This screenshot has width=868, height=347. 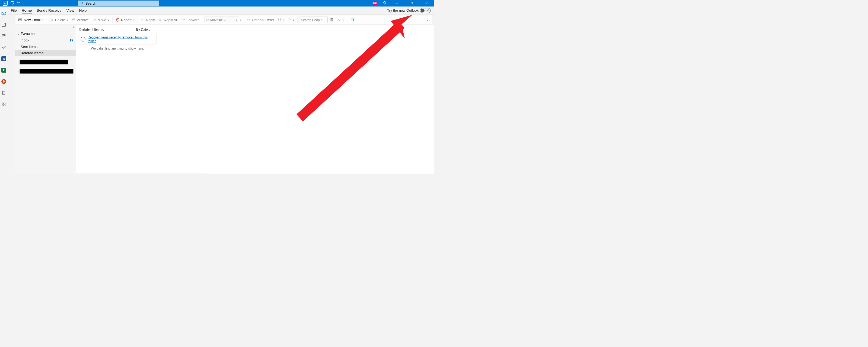 What do you see at coordinates (4, 90) in the screenshot?
I see `app-bar: W X P` at bounding box center [4, 90].